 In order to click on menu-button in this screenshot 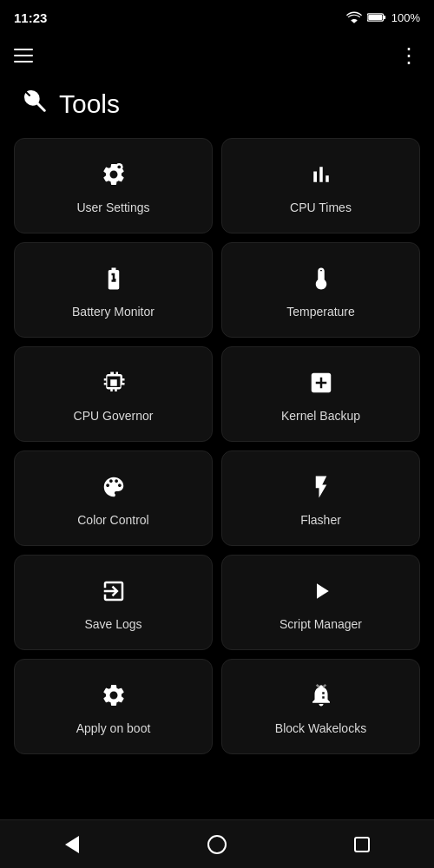, I will do `click(23, 56)`.